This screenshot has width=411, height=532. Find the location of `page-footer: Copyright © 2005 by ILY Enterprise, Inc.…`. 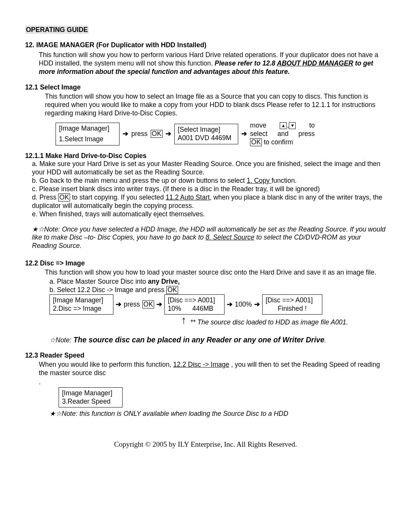

page-footer: Copyright © 2005 by ILY Enterprise, Inc.… is located at coordinates (206, 444).